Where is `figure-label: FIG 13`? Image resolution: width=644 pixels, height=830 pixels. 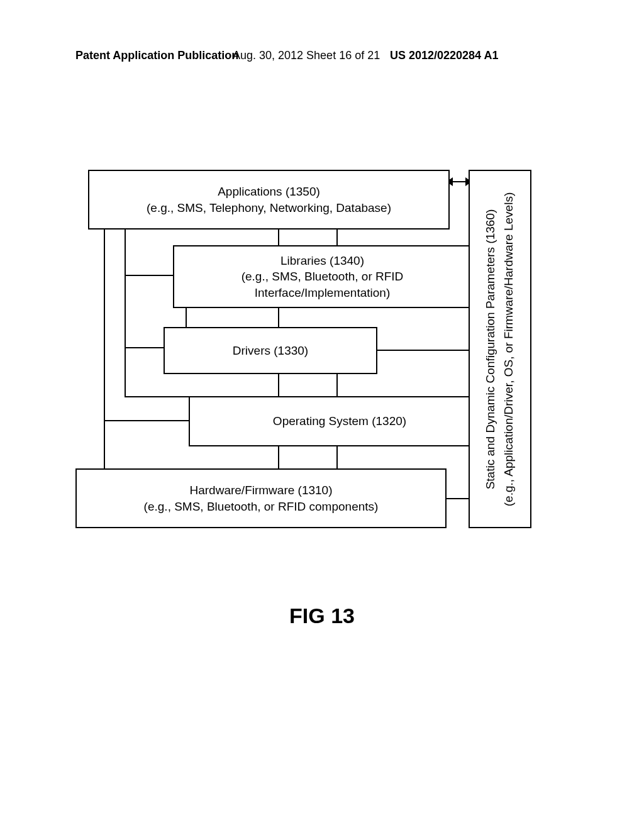 figure-label: FIG 13 is located at coordinates (322, 616).